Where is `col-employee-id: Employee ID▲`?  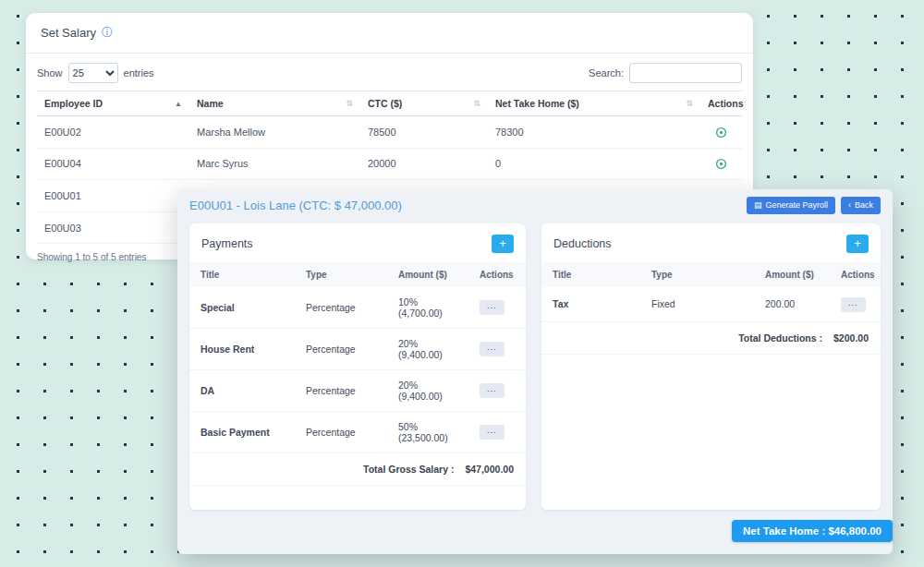 col-employee-id: Employee ID▲ is located at coordinates (113, 103).